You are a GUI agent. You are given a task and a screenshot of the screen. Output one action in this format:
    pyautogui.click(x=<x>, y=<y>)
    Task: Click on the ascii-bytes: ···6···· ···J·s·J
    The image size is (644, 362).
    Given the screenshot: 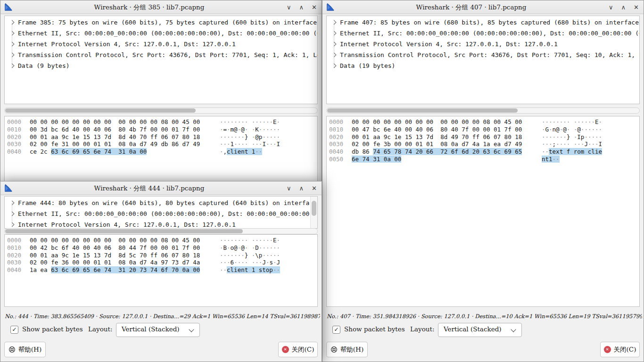 What is the action you would take?
    pyautogui.click(x=250, y=263)
    